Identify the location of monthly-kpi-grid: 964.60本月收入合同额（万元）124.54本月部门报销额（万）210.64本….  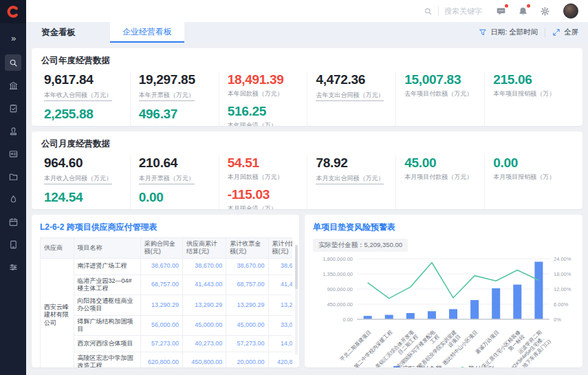
(307, 182).